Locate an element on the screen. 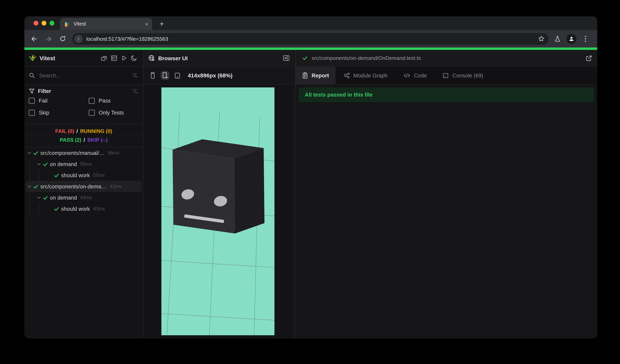  globe-icon is located at coordinates (152, 58).